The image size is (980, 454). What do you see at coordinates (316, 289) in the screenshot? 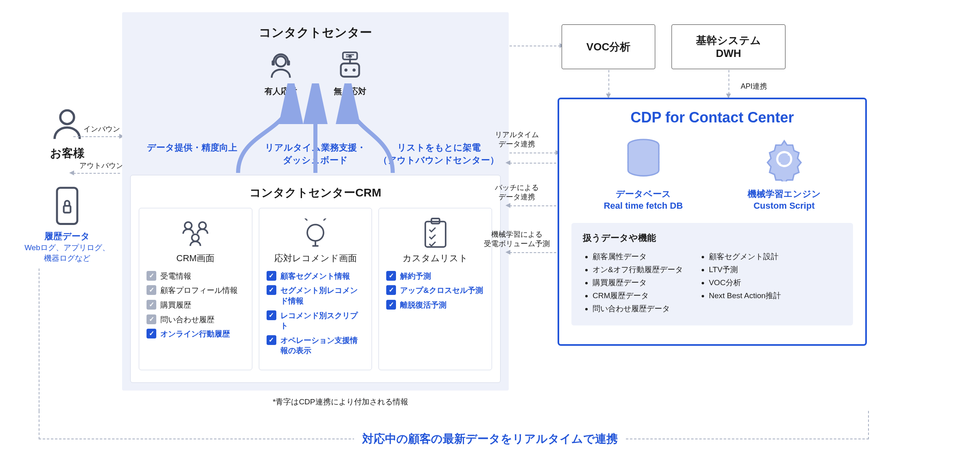
I see `crm-col-1: 応対レコメンド画面顧客セグメント情報セグメント別レコメンド情報レコメンド別スクリ…` at bounding box center [316, 289].